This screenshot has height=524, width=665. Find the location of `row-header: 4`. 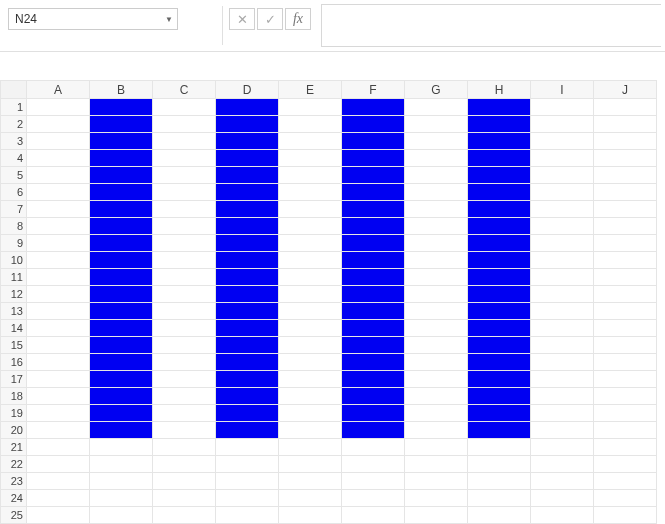

row-header: 4 is located at coordinates (14, 158).